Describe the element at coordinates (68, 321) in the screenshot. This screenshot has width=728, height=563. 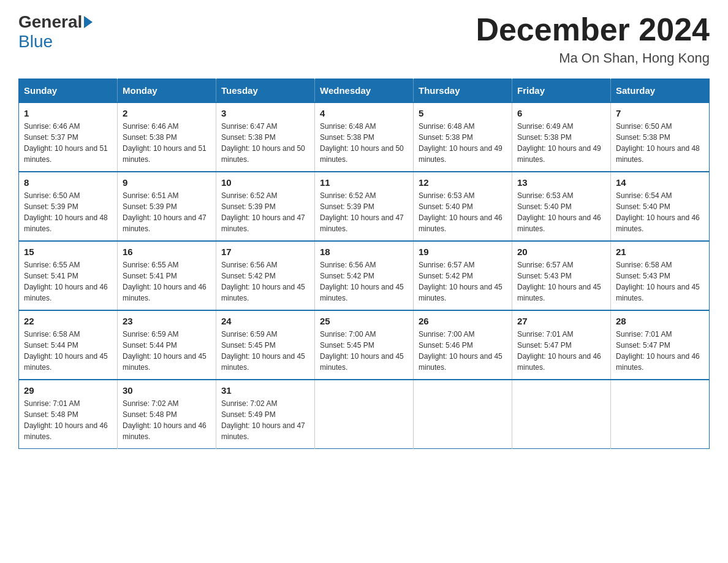
I see `day-number: 22` at that location.